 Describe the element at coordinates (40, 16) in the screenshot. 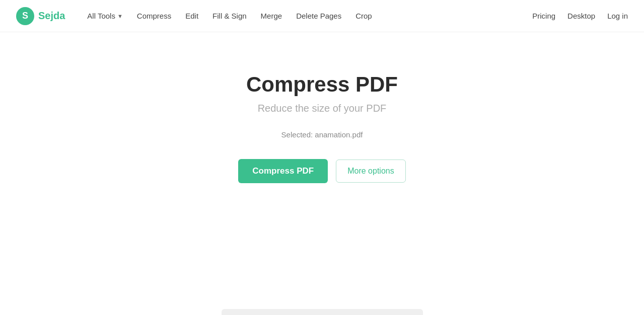

I see `logo: S Sejda` at that location.